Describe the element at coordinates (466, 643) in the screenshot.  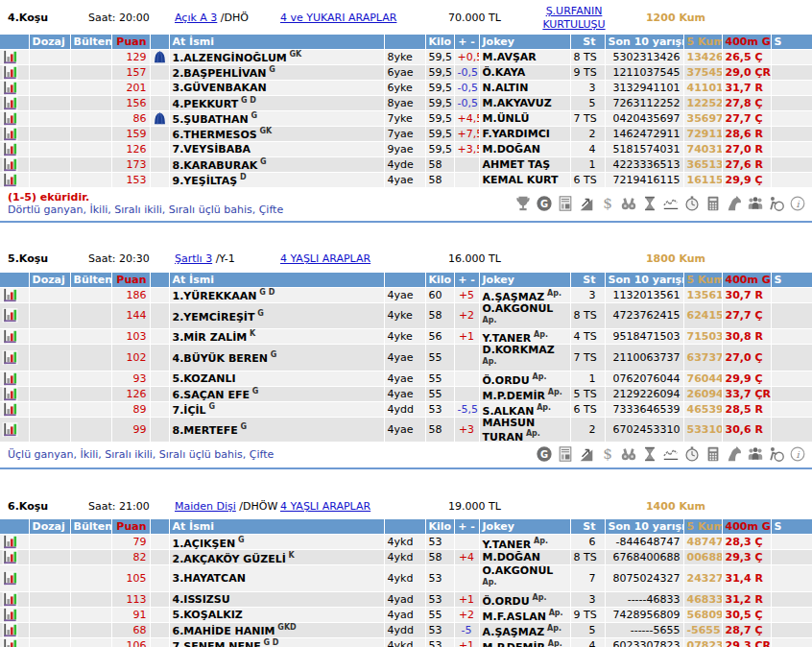
I see `weight-change: +1` at that location.